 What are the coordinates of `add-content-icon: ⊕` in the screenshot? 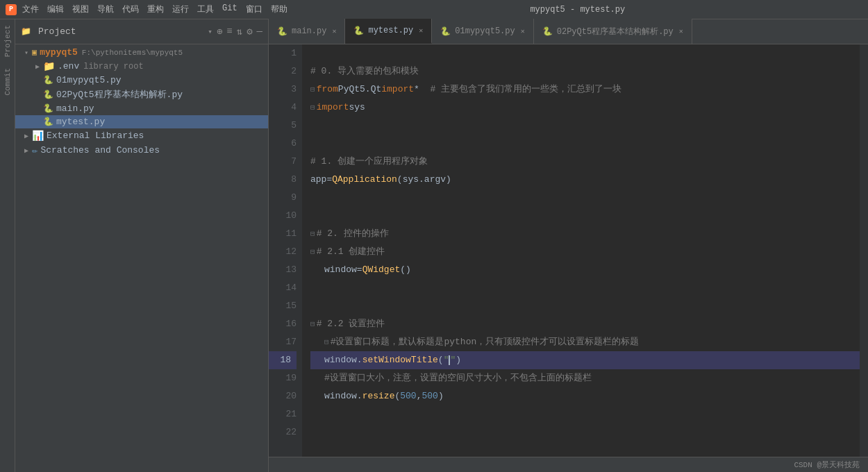 It's located at (219, 32).